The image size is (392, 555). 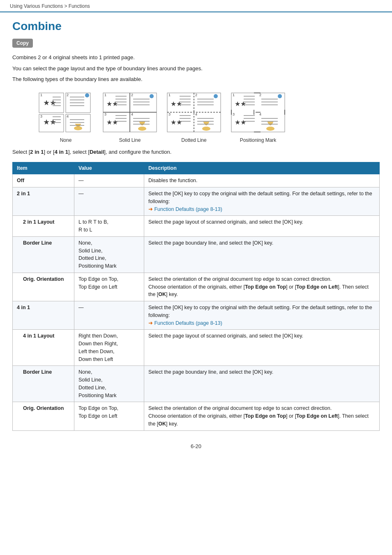 I want to click on table-row: 4 in 1 — Select the [OK] key to copy the…, so click(x=196, y=316).